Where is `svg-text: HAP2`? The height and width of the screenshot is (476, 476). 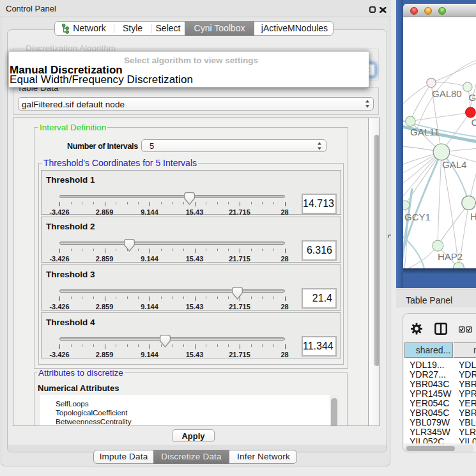
svg-text: HAP2 is located at coordinates (450, 257).